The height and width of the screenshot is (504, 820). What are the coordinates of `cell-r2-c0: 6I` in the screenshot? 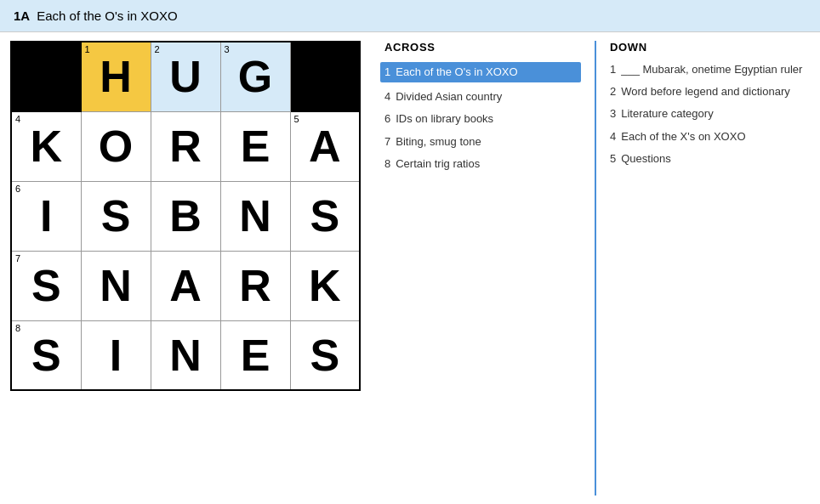 It's located at (46, 216).